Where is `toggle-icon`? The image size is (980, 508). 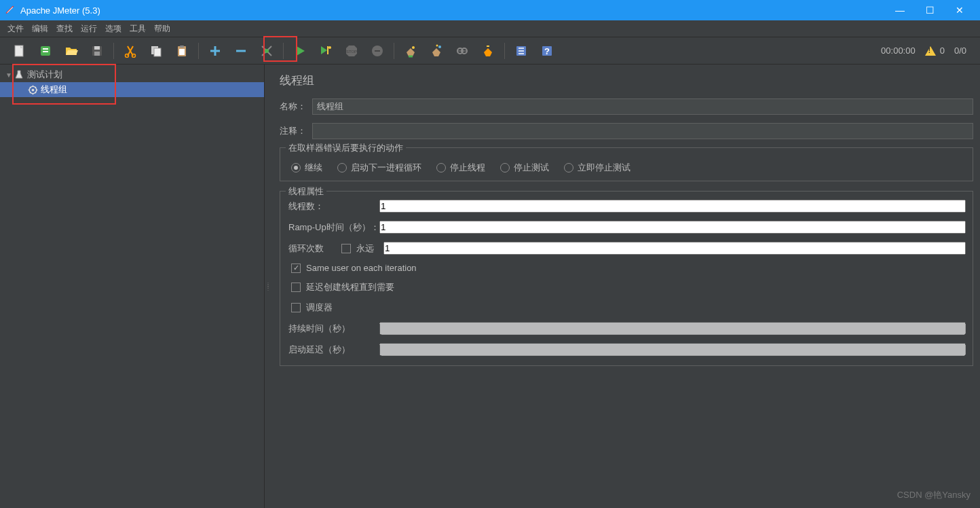 toggle-icon is located at coordinates (267, 51).